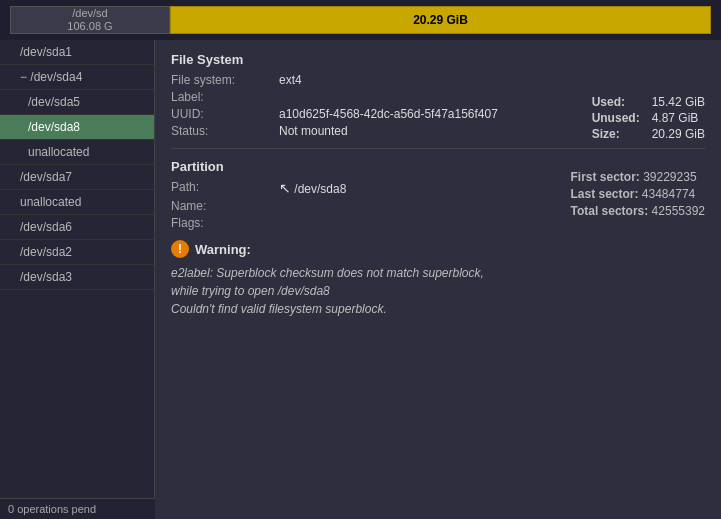 The width and height of the screenshot is (721, 519). What do you see at coordinates (492, 80) in the screenshot?
I see `filesystem-value: ext4` at bounding box center [492, 80].